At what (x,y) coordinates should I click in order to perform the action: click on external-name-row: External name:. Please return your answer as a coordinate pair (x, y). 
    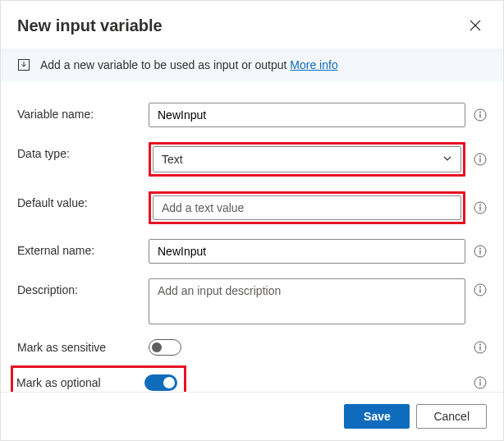
    Looking at the image, I should click on (252, 251).